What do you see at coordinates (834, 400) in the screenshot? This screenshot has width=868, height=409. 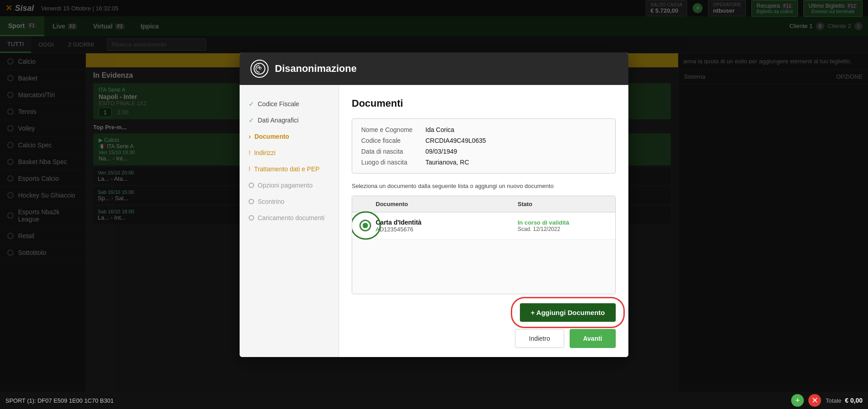 I see `total-label: Totale` at bounding box center [834, 400].